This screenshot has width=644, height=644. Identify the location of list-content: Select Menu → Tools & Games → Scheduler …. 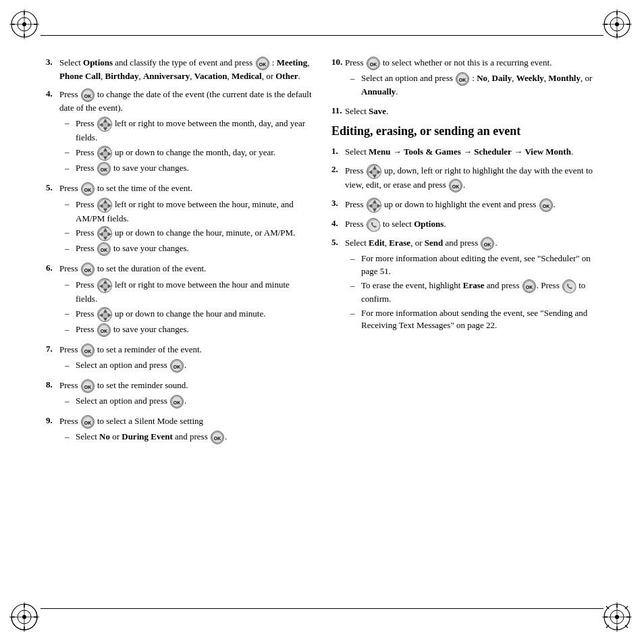
(471, 153).